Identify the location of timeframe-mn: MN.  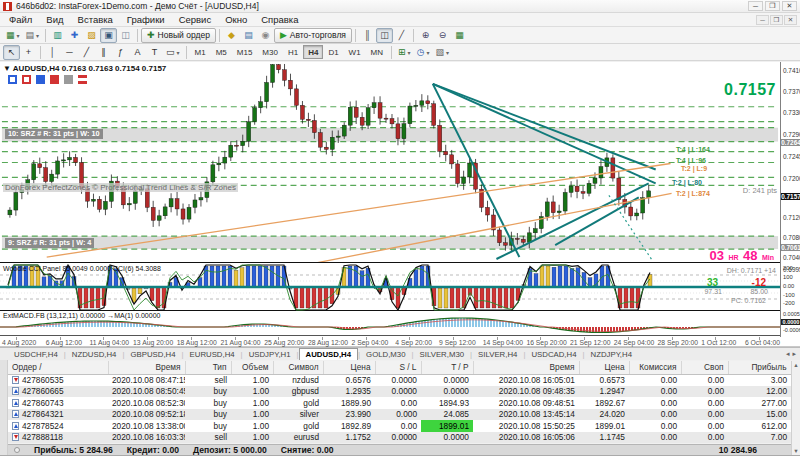
(377, 52).